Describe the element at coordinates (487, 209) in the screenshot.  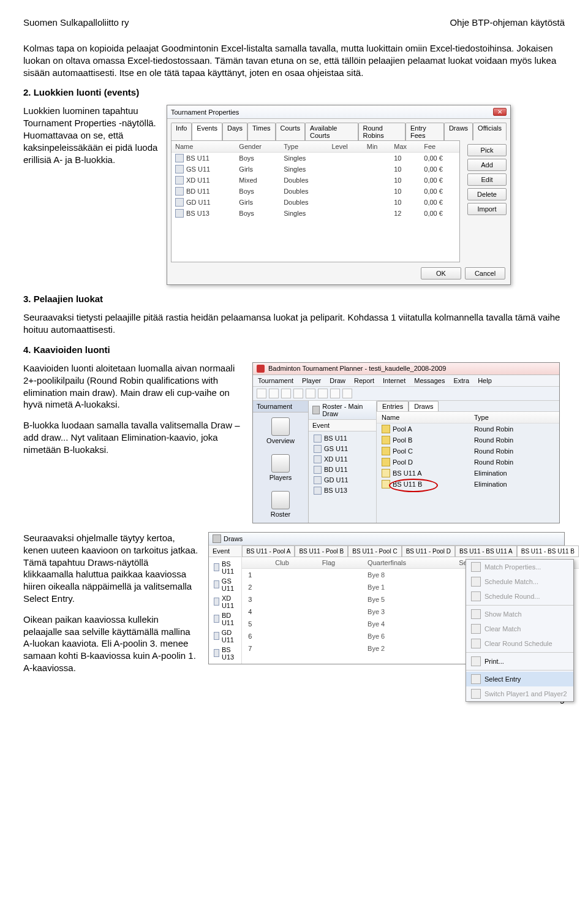
I see `import-button: Import` at that location.